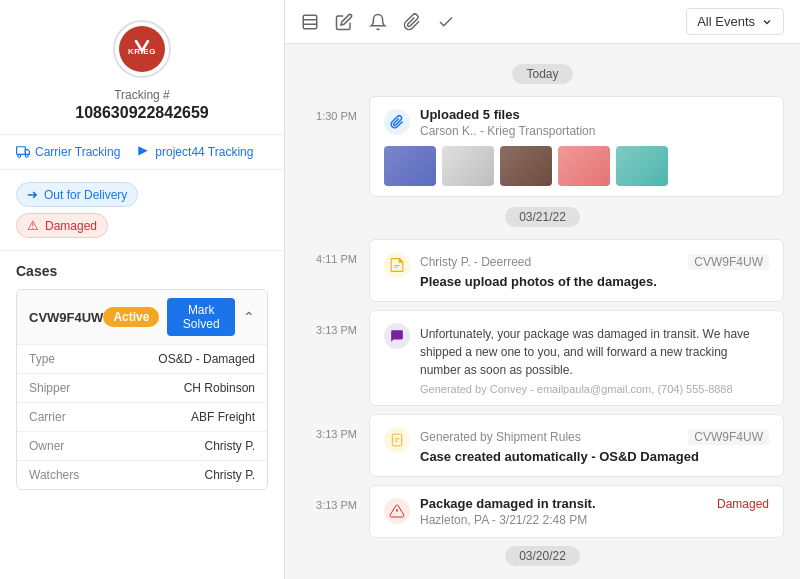  Describe the element at coordinates (594, 114) in the screenshot. I see `upload-title: Uploaded 5 files` at that location.